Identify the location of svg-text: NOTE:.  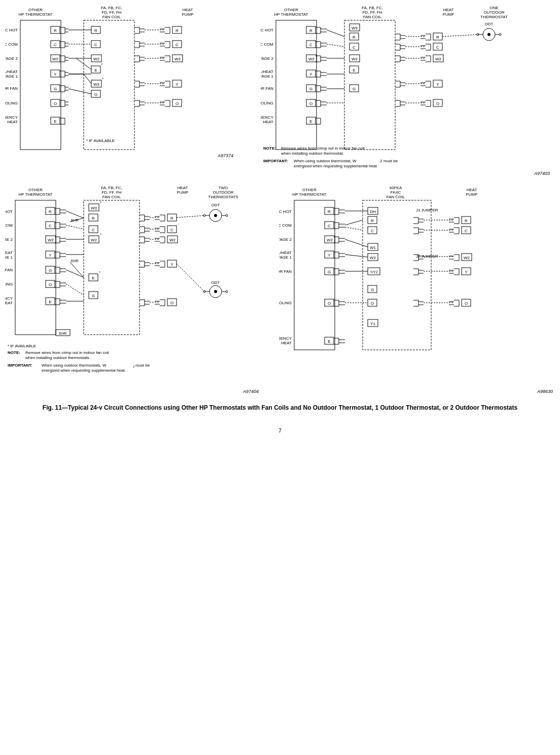
(270, 148).